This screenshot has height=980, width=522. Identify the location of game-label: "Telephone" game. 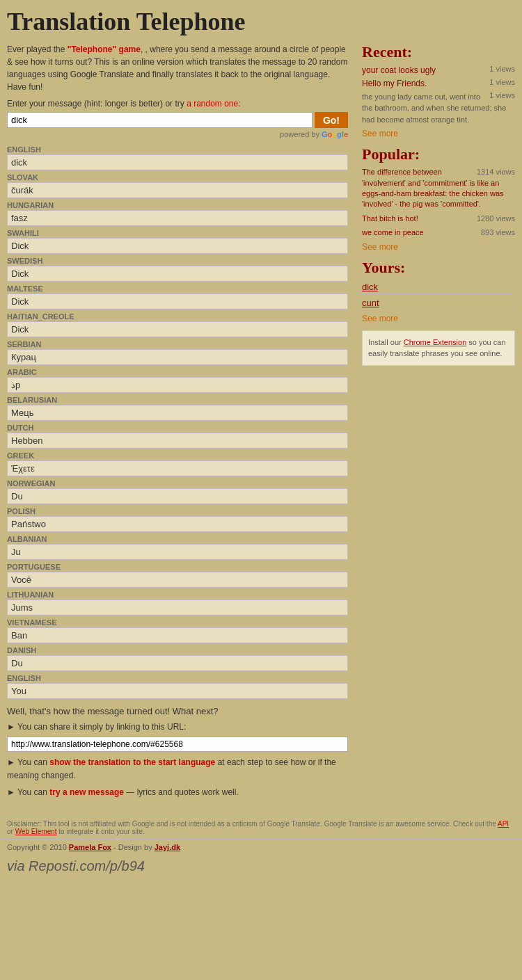
(104, 49).